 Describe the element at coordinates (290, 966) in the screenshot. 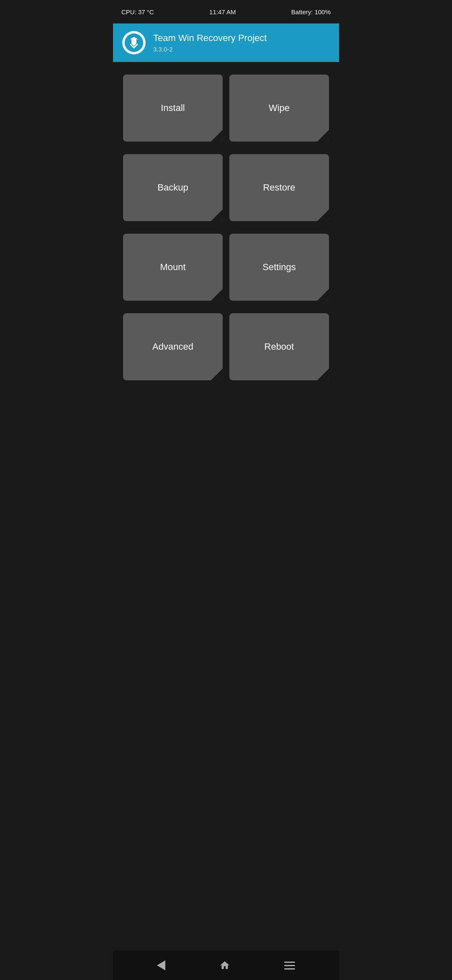

I see `nav-menu-button` at that location.